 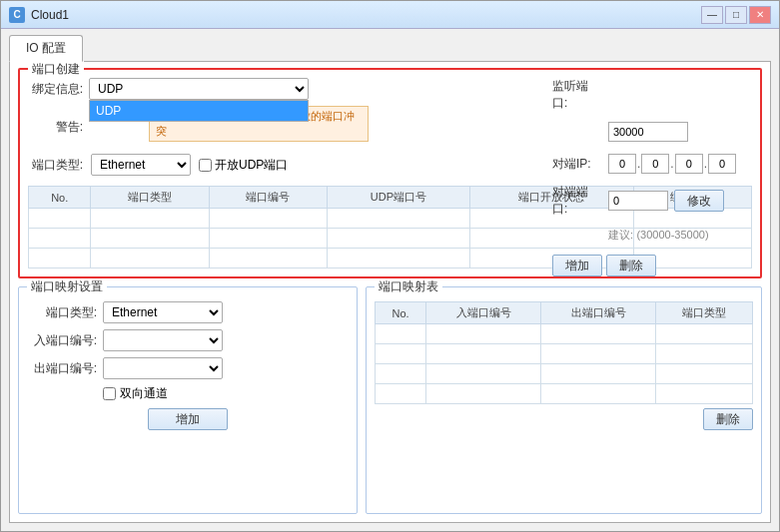 What do you see at coordinates (631, 266) in the screenshot?
I see `delete-port-button: 删除` at bounding box center [631, 266].